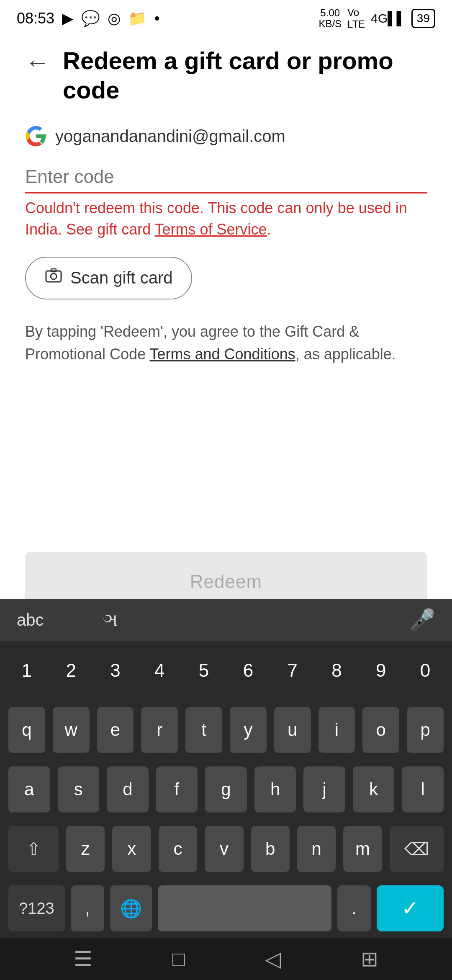 The height and width of the screenshot is (980, 452). What do you see at coordinates (114, 18) in the screenshot?
I see `camera-icon: ◎` at bounding box center [114, 18].